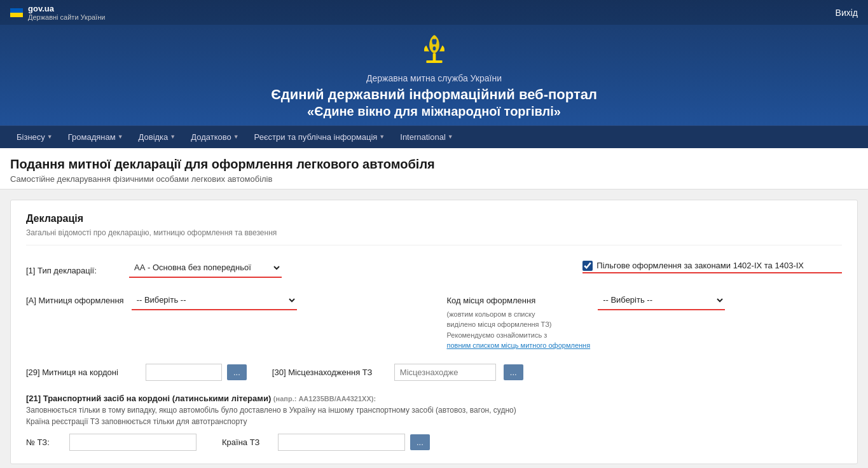 The image size is (868, 468). What do you see at coordinates (74, 268) in the screenshot?
I see `type-label: [1] Тип декларації:` at bounding box center [74, 268].